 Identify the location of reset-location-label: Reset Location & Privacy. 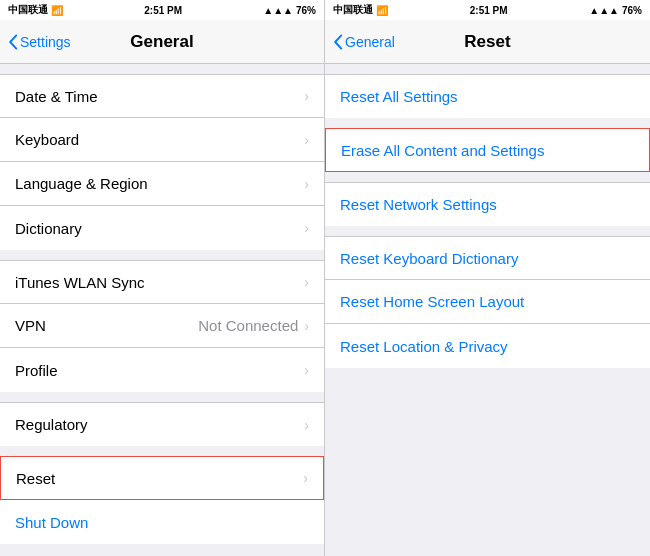
(488, 346).